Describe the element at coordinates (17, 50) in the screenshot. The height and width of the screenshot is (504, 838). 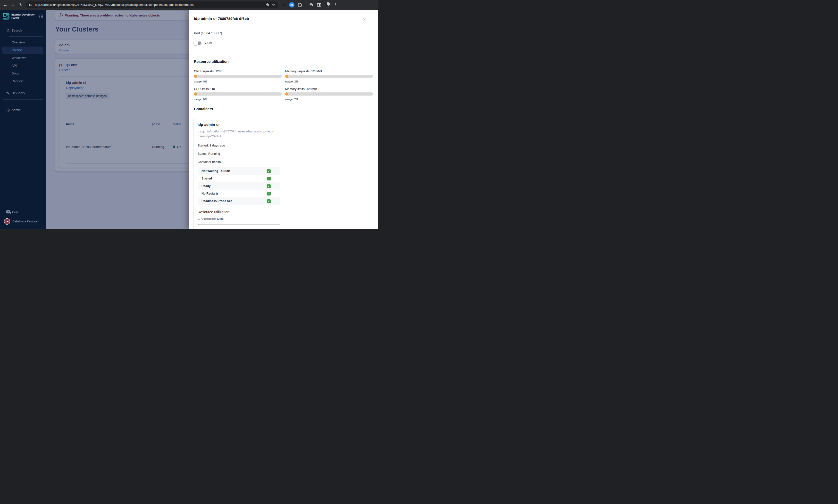
I see `sidebar-item-label: Catalog` at that location.